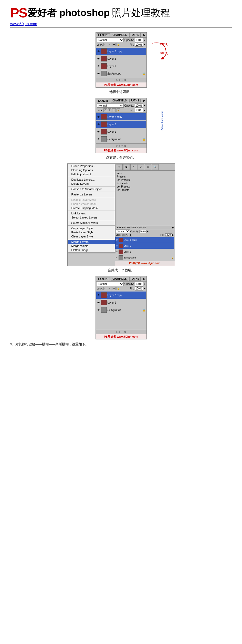 The height and width of the screenshot is (644, 242). What do you see at coordinates (142, 227) in the screenshot?
I see `mini-tab-paths: PATHS` at bounding box center [142, 227].